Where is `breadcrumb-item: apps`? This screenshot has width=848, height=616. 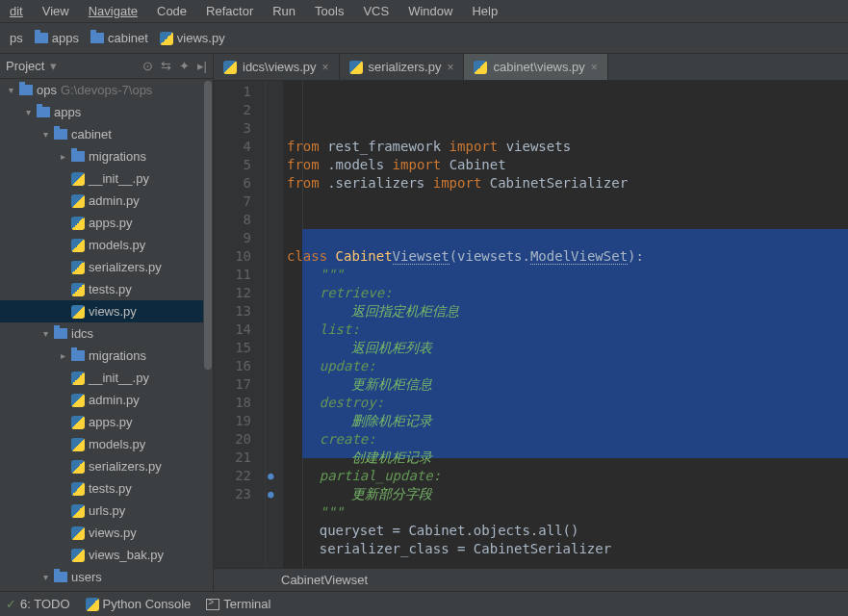 breadcrumb-item: apps is located at coordinates (57, 38).